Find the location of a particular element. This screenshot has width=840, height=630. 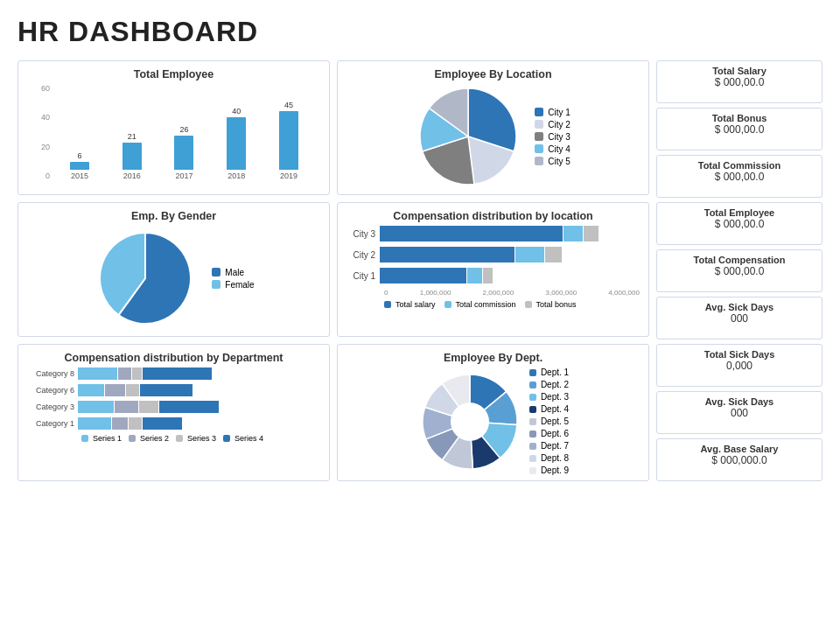

dept-legend-item: Dept. 6 is located at coordinates (550, 434).